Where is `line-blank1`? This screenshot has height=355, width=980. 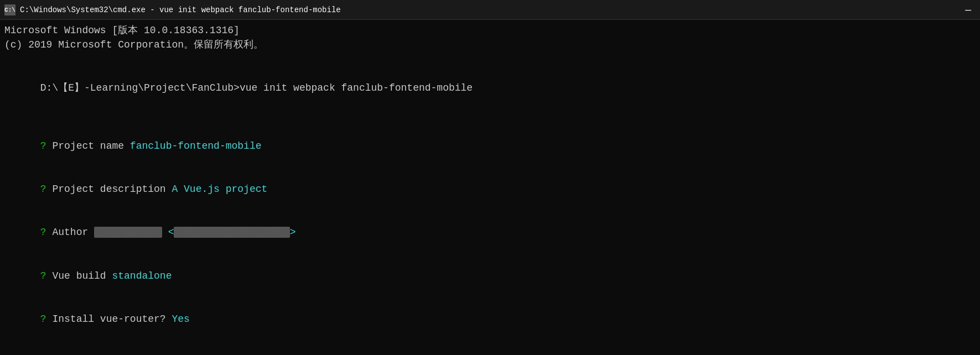 line-blank1 is located at coordinates (490, 59).